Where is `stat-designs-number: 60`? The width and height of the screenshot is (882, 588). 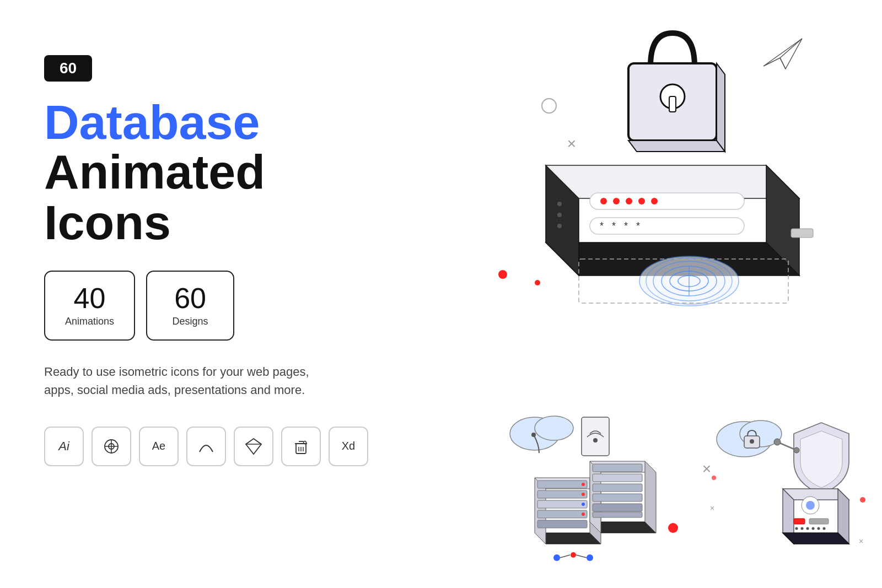
stat-designs-number: 60 is located at coordinates (190, 298).